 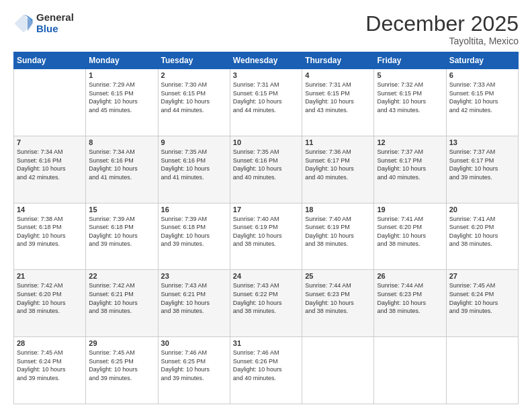 What do you see at coordinates (442, 41) in the screenshot?
I see `subtitle: Tayoltita, Mexico` at bounding box center [442, 41].